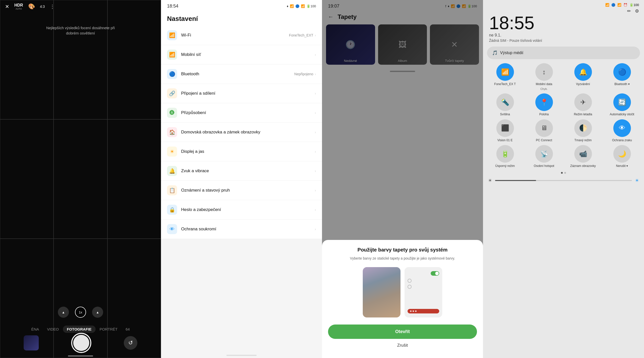 The width and height of the screenshot is (644, 358). I want to click on camera-shutter-btn, so click(81, 343).